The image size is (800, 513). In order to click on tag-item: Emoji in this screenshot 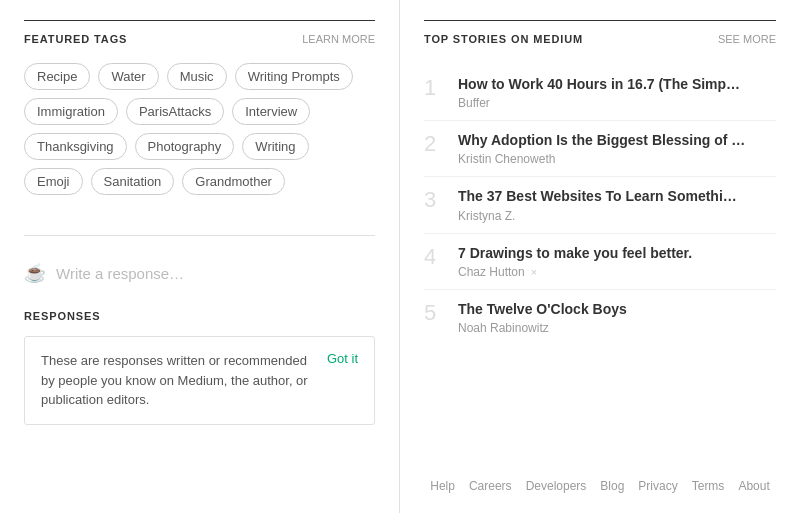, I will do `click(54, 182)`.